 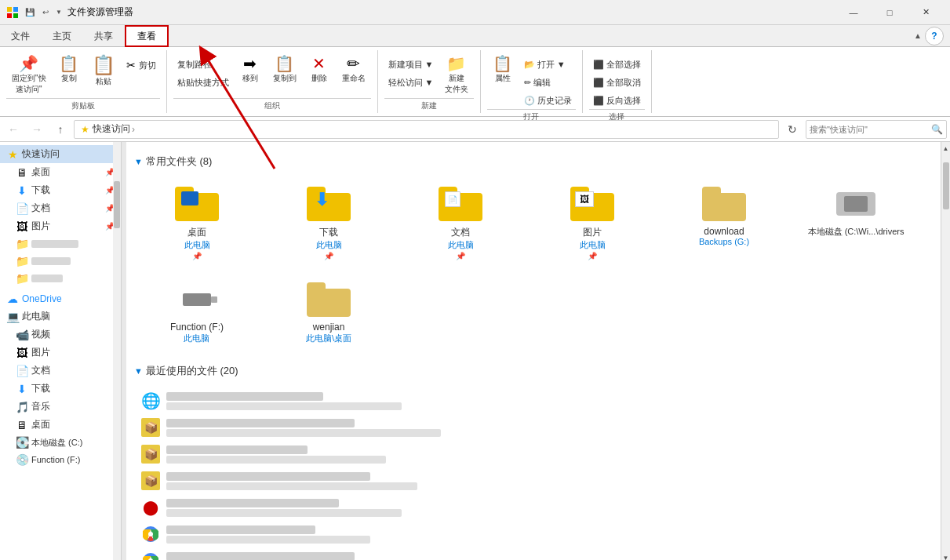 What do you see at coordinates (531, 401) in the screenshot?
I see `recent-item-1: 🌐` at bounding box center [531, 401].